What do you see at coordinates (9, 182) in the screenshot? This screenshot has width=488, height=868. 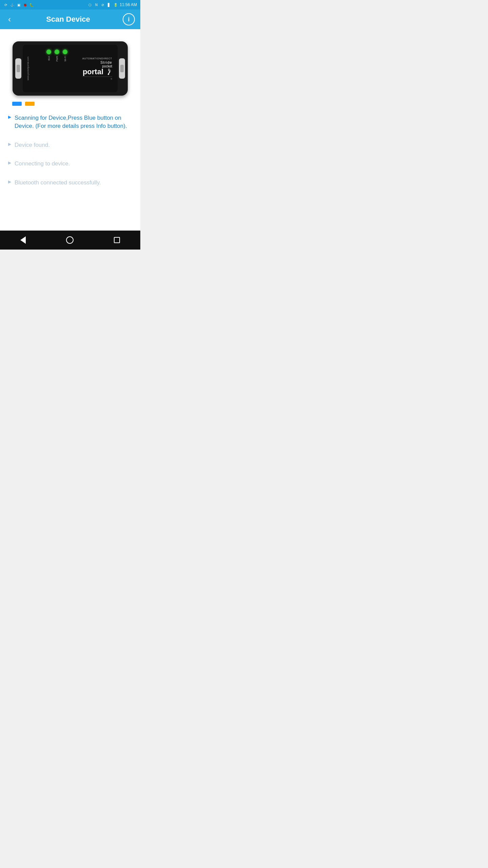 I see `arrow-connected: ▶` at bounding box center [9, 182].